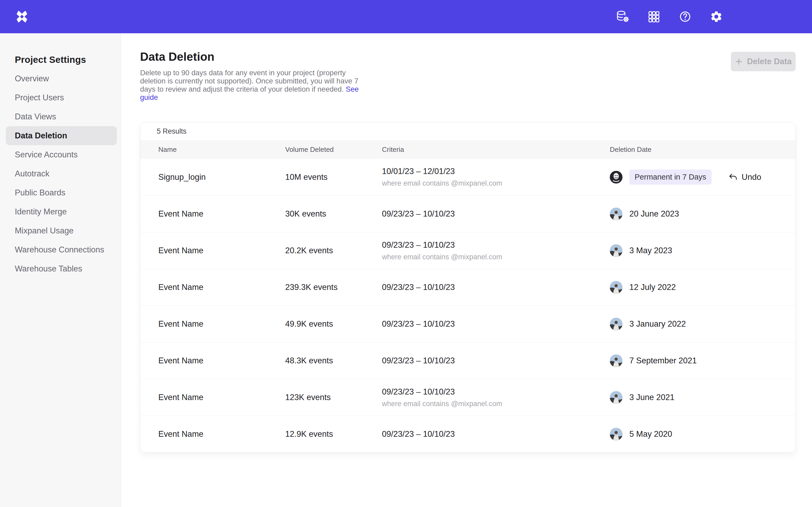 The width and height of the screenshot is (812, 507). What do you see at coordinates (496, 150) in the screenshot?
I see `column-header-criteria: Criteria` at bounding box center [496, 150].